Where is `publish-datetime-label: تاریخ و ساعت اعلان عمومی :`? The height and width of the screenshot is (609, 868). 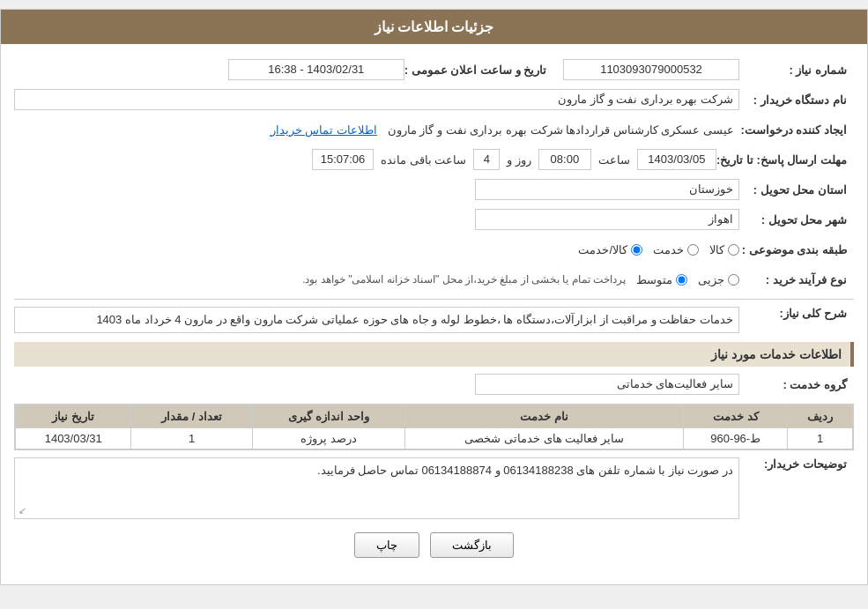 publish-datetime-label: تاریخ و ساعت اعلان عمومی : is located at coordinates (479, 71).